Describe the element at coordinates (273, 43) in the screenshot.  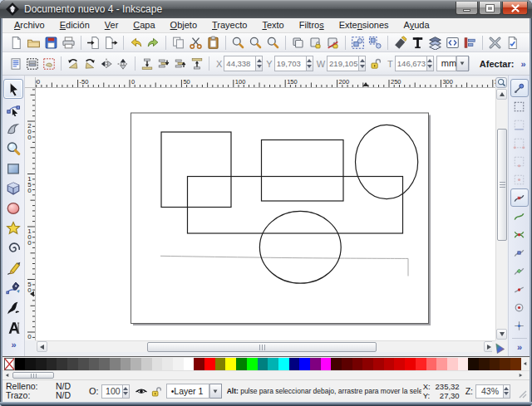
I see `zoom-page-button` at that location.